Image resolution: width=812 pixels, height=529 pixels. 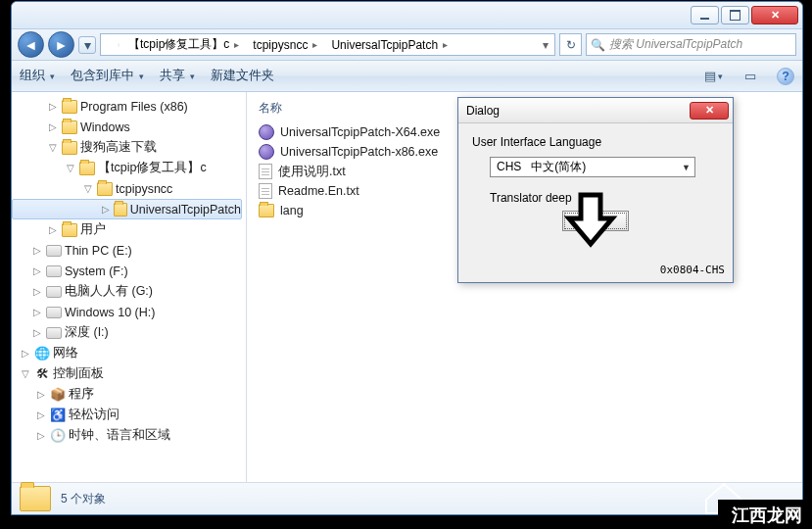 What do you see at coordinates (94, 415) in the screenshot?
I see `tree-label: 轻松访问` at bounding box center [94, 415].